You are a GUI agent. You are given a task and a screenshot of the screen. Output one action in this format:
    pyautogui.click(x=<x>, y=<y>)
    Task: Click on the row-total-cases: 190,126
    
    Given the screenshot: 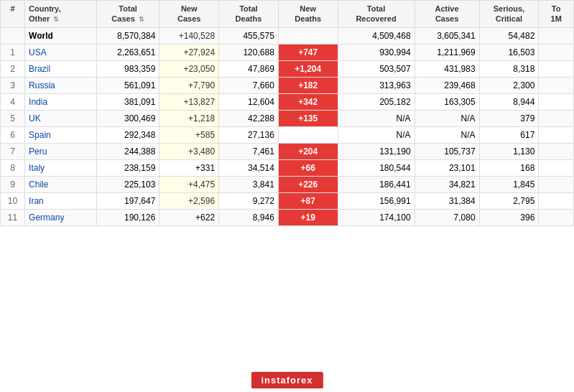 What is the action you would take?
    pyautogui.click(x=128, y=217)
    